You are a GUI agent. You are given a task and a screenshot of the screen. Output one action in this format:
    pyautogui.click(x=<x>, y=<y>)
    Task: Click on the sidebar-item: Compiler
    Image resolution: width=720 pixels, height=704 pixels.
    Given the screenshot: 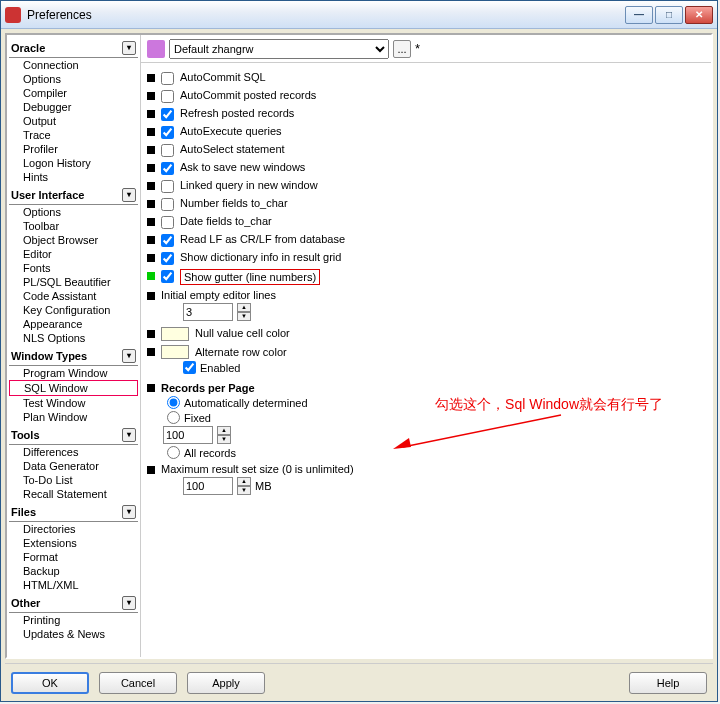 What is the action you would take?
    pyautogui.click(x=74, y=93)
    